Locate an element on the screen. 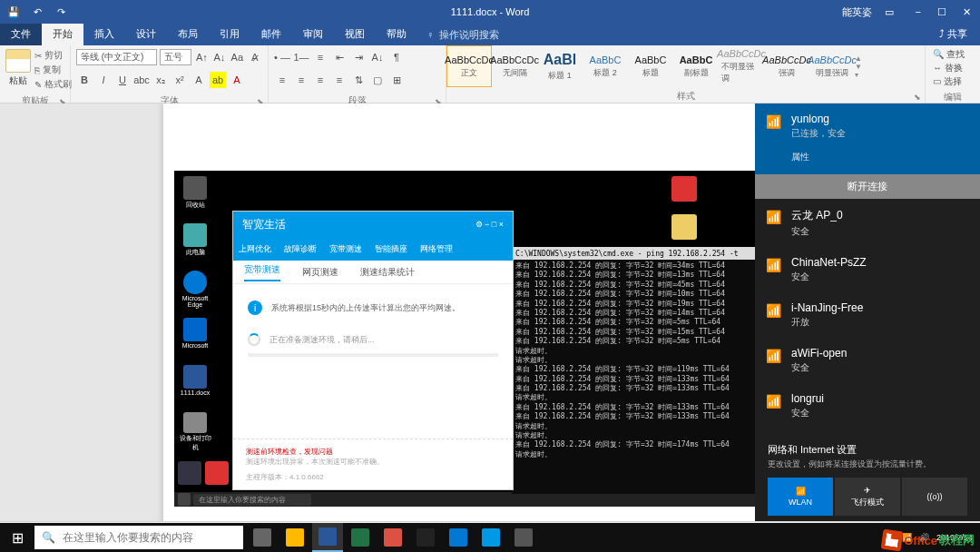  superscript-button: x² is located at coordinates (180, 80).